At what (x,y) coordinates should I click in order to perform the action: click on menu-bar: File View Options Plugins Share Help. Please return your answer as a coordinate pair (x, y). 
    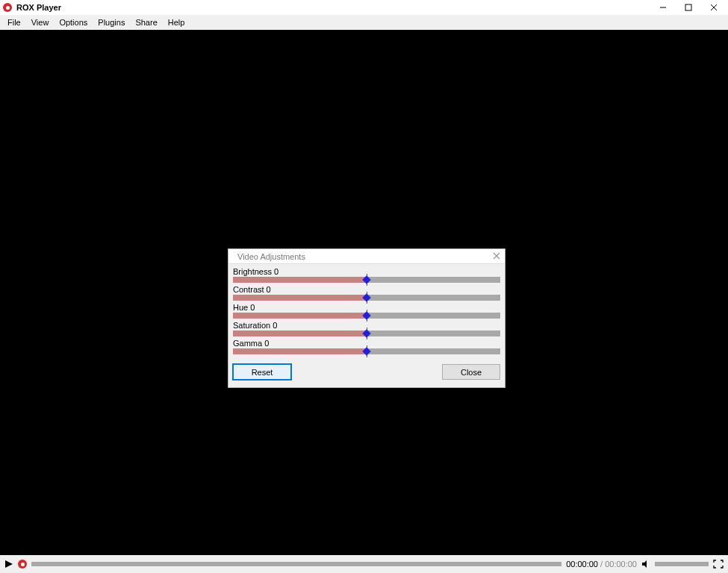
    Looking at the image, I should click on (364, 22).